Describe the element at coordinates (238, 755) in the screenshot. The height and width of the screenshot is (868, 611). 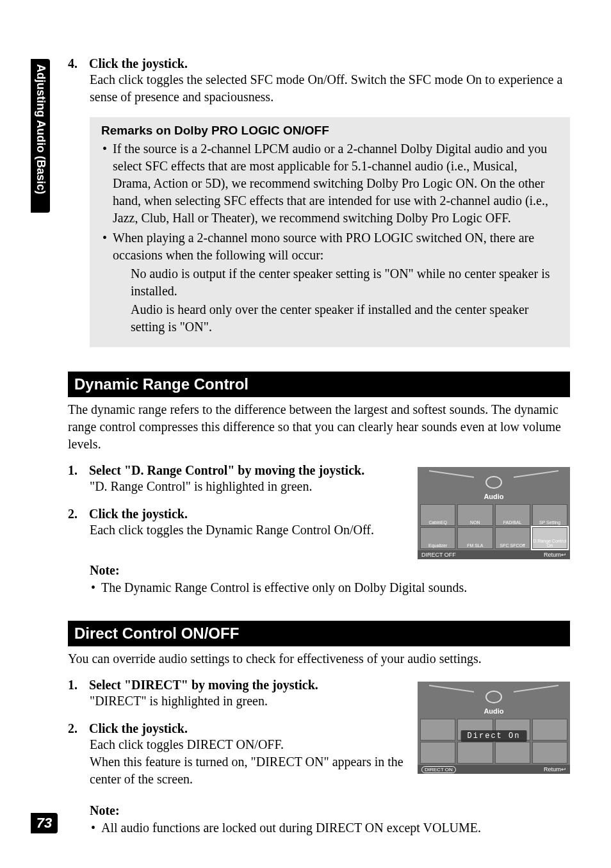
I see `direct-step-2: 2. Click the joystick. Each click toggle…` at that location.